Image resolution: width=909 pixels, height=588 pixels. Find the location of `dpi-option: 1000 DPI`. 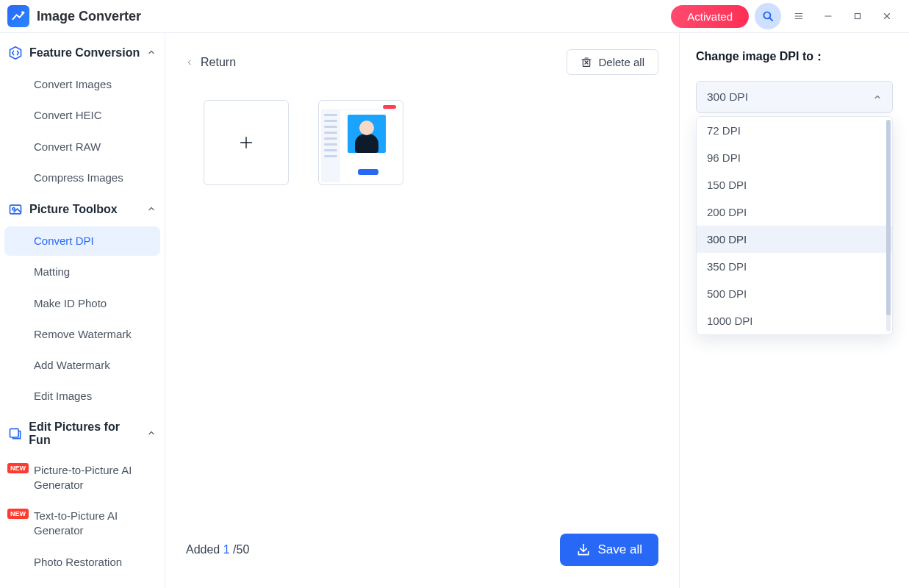

dpi-option: 1000 DPI is located at coordinates (794, 320).